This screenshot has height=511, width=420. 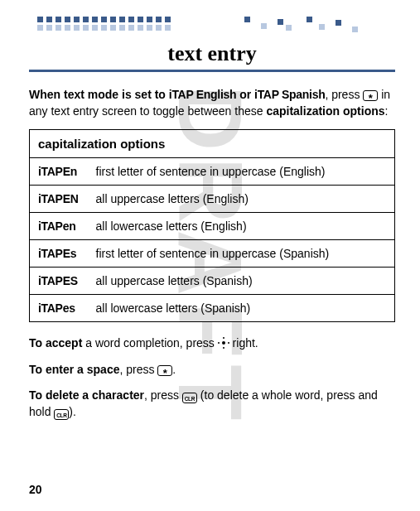 What do you see at coordinates (138, 369) in the screenshot?
I see `space-t1: , press` at bounding box center [138, 369].